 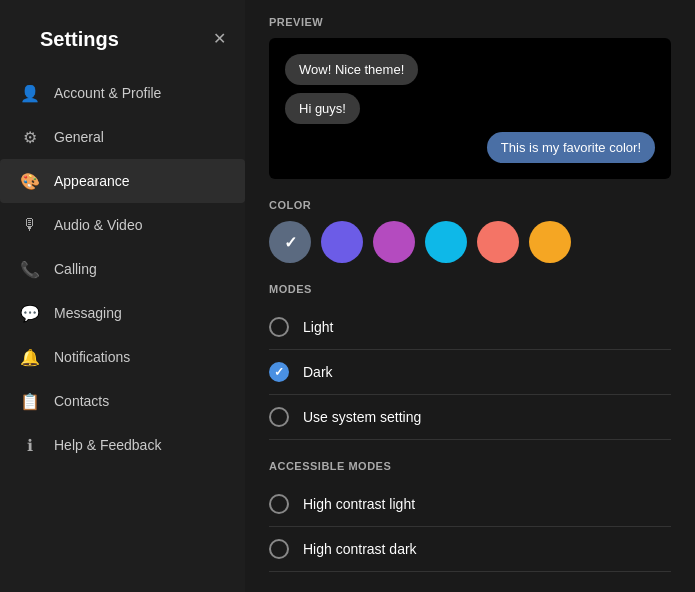 What do you see at coordinates (470, 418) in the screenshot?
I see `mode-system: Use system setting` at bounding box center [470, 418].